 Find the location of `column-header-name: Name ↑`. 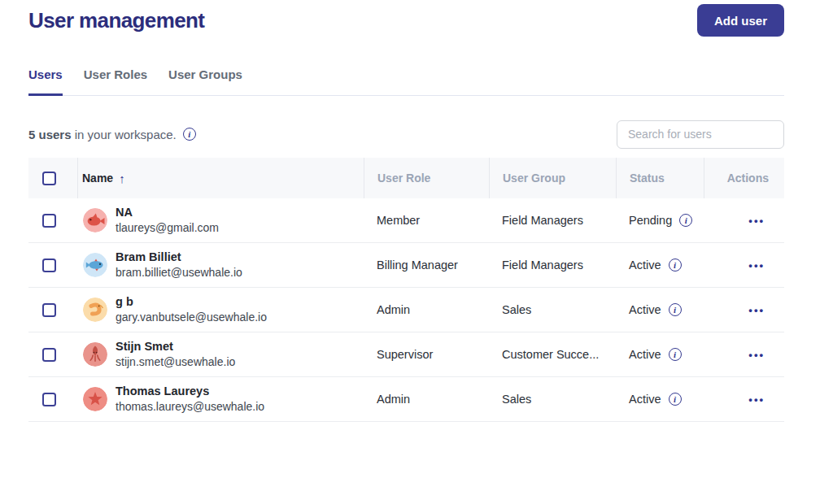

column-header-name: Name ↑ is located at coordinates (220, 178).